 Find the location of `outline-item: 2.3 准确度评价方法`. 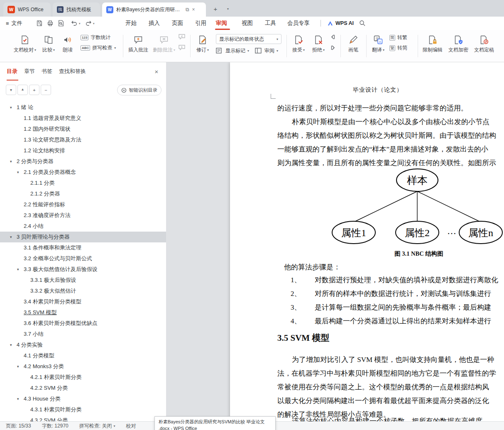

outline-item: 2.3 准确度评价方法 is located at coordinates (83, 215).